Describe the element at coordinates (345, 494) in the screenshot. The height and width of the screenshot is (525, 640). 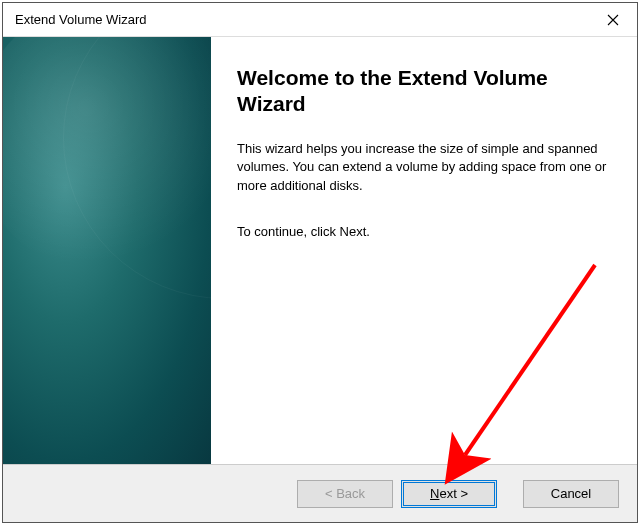
I see `back-button: < Back` at that location.